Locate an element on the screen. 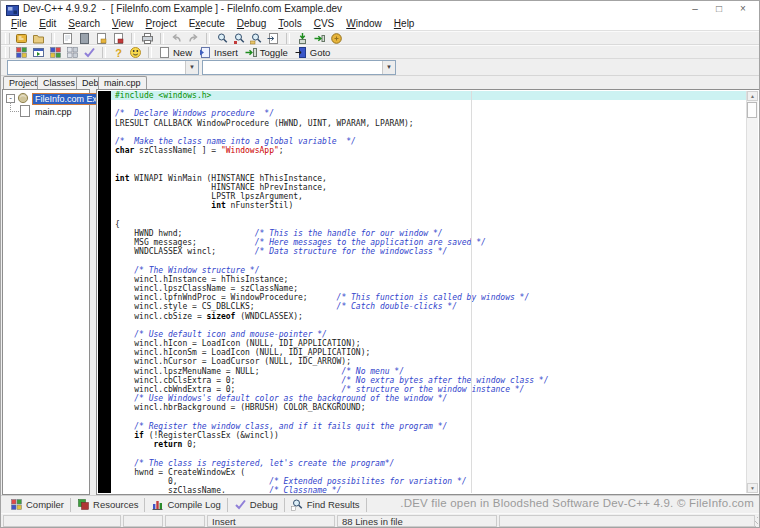  new-project-button is located at coordinates (22, 38).